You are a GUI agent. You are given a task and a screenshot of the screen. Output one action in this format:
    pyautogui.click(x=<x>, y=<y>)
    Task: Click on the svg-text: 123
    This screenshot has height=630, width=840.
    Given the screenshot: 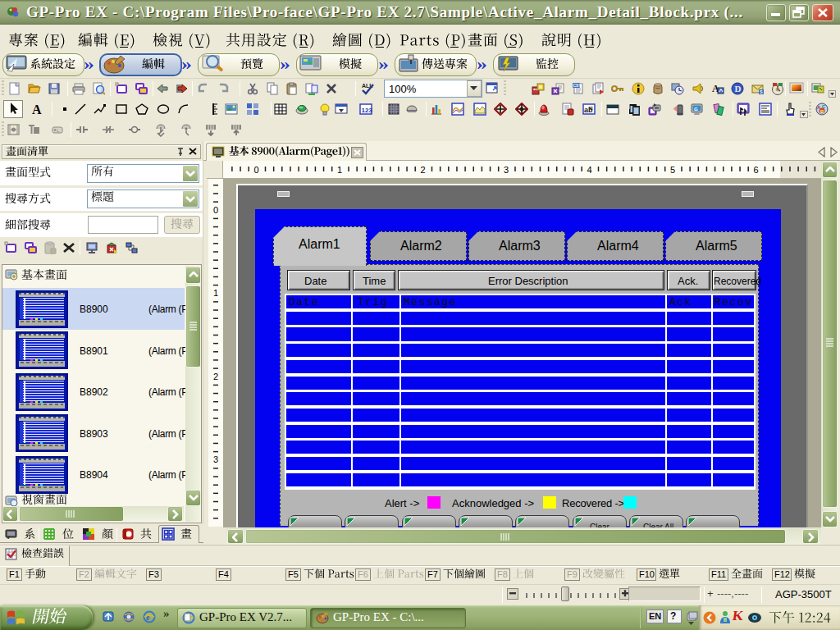 What is the action you would take?
    pyautogui.click(x=368, y=110)
    